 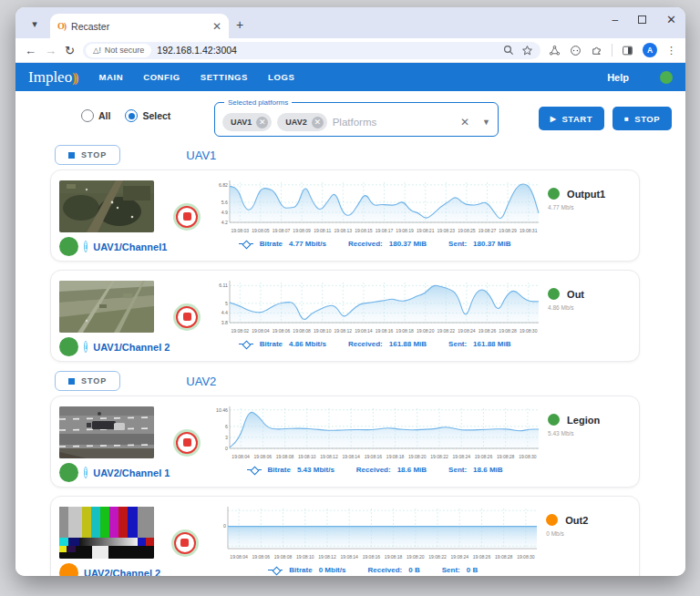 I want to click on radio-select: Select, so click(x=148, y=116).